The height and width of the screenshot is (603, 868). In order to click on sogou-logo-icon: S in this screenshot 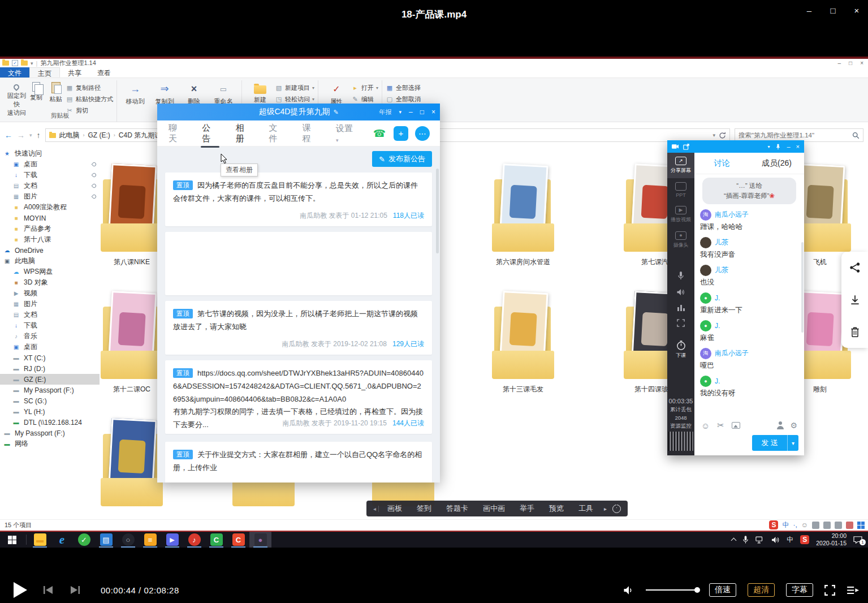, I will do `click(774, 525)`.